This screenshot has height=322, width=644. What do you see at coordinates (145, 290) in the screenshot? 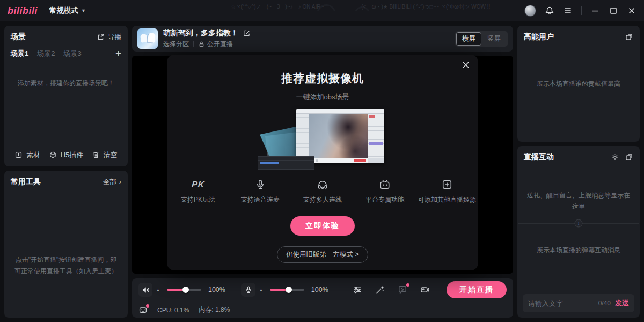
I see `speaker-icon` at bounding box center [145, 290].